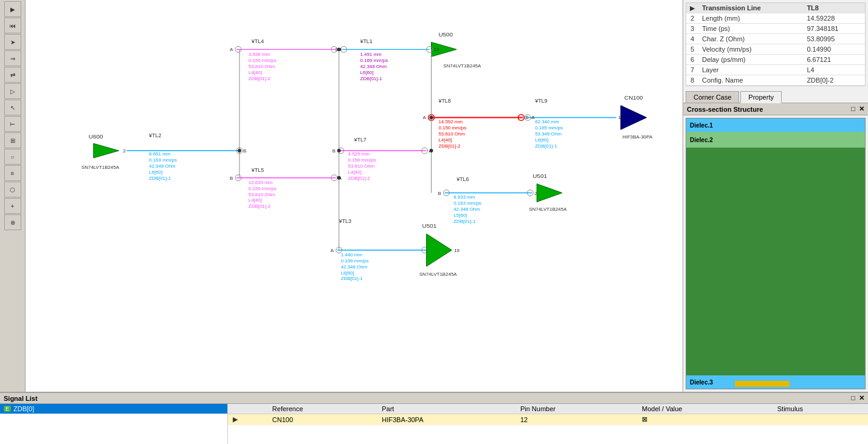 The width and height of the screenshot is (868, 444). What do you see at coordinates (853, 398) in the screenshot?
I see `maximize-bottom-icon: □` at bounding box center [853, 398].